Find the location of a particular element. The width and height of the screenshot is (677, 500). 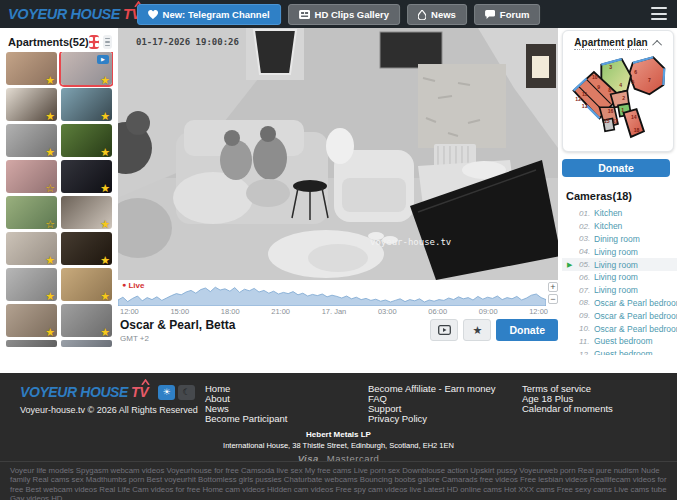

camera-item: 12.Guest bedroom is located at coordinates (620, 352).